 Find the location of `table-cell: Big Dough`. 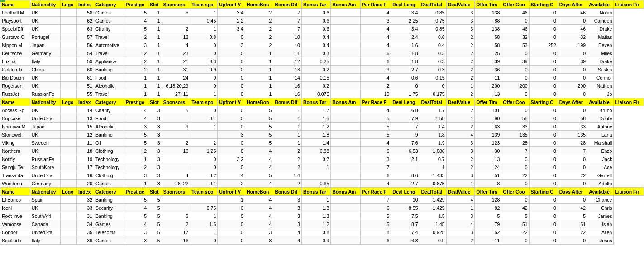

table-cell: Big Dough is located at coordinates (15, 78).